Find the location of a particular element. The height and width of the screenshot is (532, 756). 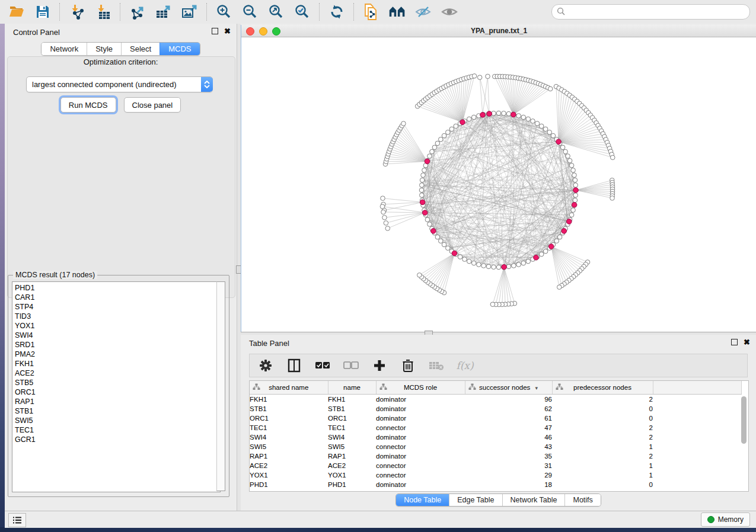

column-header: MCDS role is located at coordinates (420, 387).